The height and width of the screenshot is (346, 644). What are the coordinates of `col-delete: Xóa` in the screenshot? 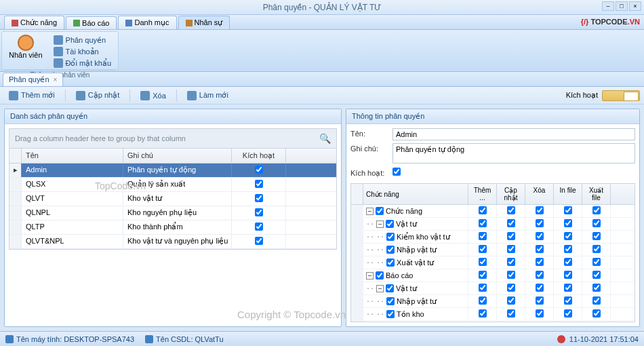 It's located at (540, 194).